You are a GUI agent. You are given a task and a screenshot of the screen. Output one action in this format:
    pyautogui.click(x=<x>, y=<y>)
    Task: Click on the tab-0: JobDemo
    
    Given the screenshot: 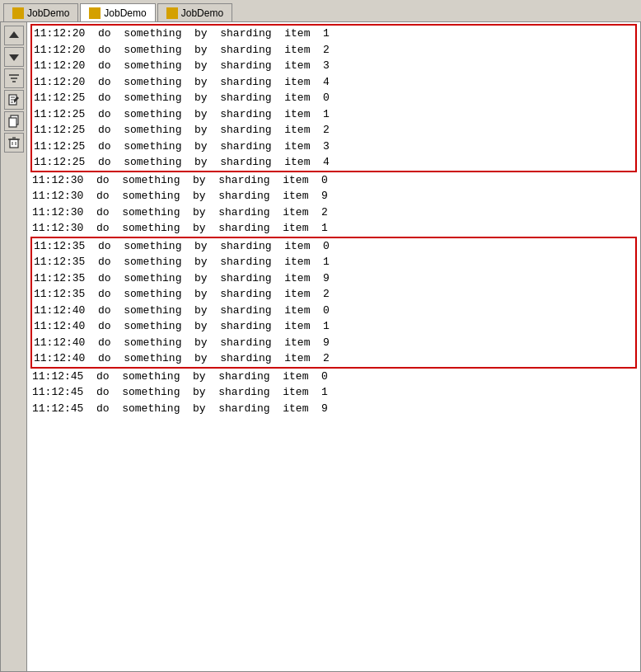 What is the action you would take?
    pyautogui.click(x=41, y=12)
    